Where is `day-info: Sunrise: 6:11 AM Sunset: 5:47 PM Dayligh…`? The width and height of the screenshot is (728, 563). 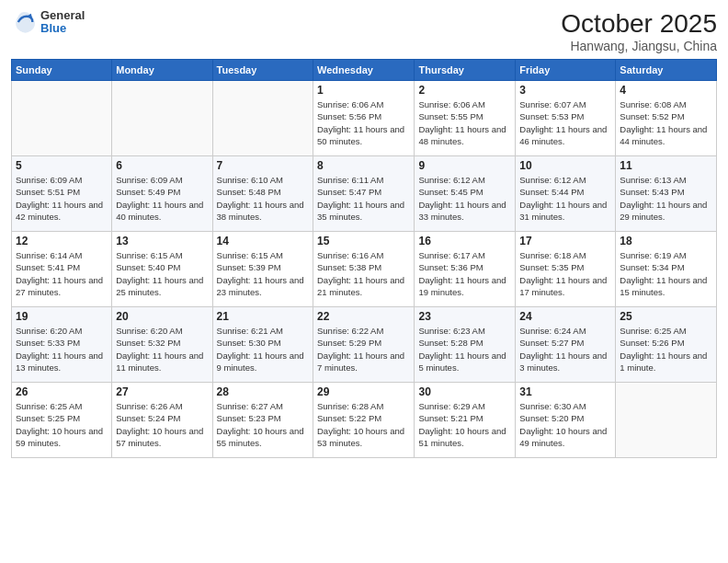
day-info: Sunrise: 6:11 AM Sunset: 5:47 PM Dayligh… is located at coordinates (364, 199).